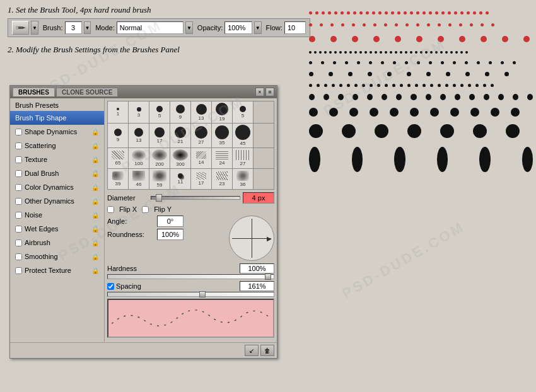 This screenshot has width=536, height=392. Describe the element at coordinates (57, 270) in the screenshot. I see `sidebar-item-protect-texture: Protect Texture 🔒` at that location.